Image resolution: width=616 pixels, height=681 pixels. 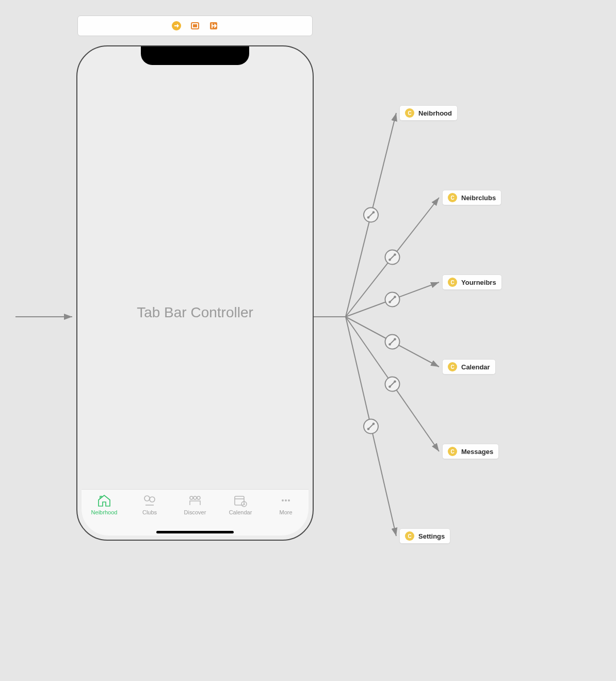 What do you see at coordinates (150, 500) in the screenshot?
I see `clubs-icon` at bounding box center [150, 500].